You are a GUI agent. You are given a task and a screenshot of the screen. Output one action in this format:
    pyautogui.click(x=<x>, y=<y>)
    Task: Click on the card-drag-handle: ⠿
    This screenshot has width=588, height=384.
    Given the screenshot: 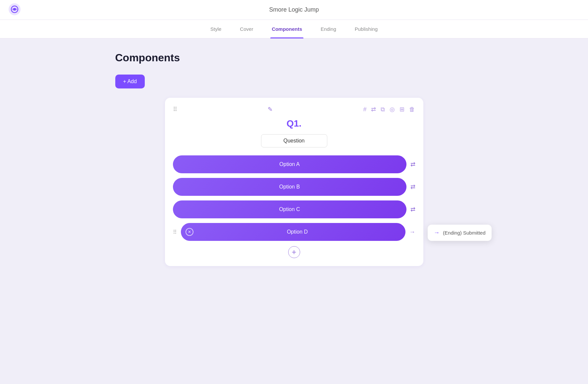 What is the action you would take?
    pyautogui.click(x=175, y=109)
    